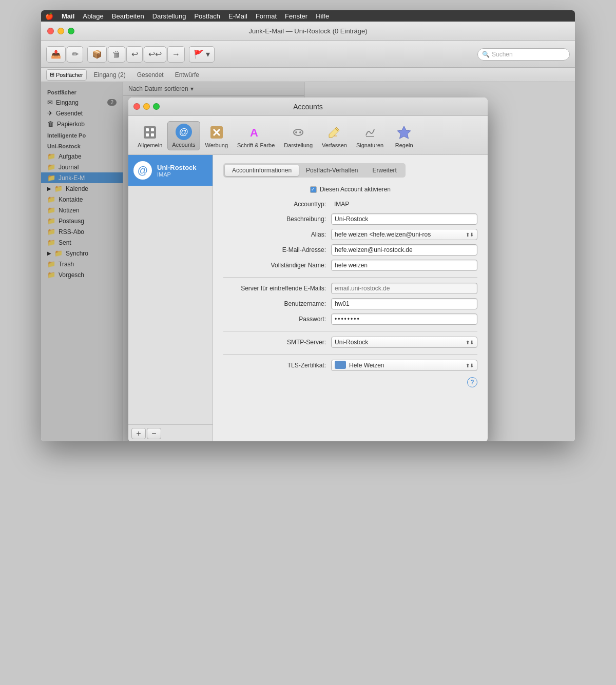 The height and width of the screenshot is (685, 616). Describe the element at coordinates (217, 145) in the screenshot. I see `tool-werbung-label: Werbung` at that location.